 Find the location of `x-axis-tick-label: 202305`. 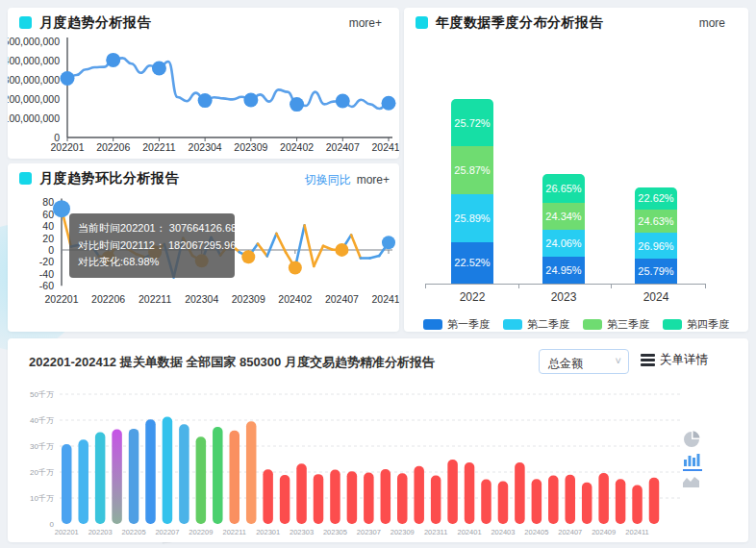

x-axis-tick-label: 202305 is located at coordinates (335, 533).